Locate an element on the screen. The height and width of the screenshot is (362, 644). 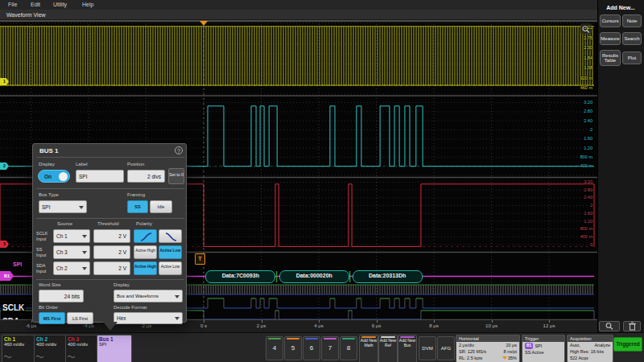
scale-label: 3.20 is located at coordinates (588, 182).